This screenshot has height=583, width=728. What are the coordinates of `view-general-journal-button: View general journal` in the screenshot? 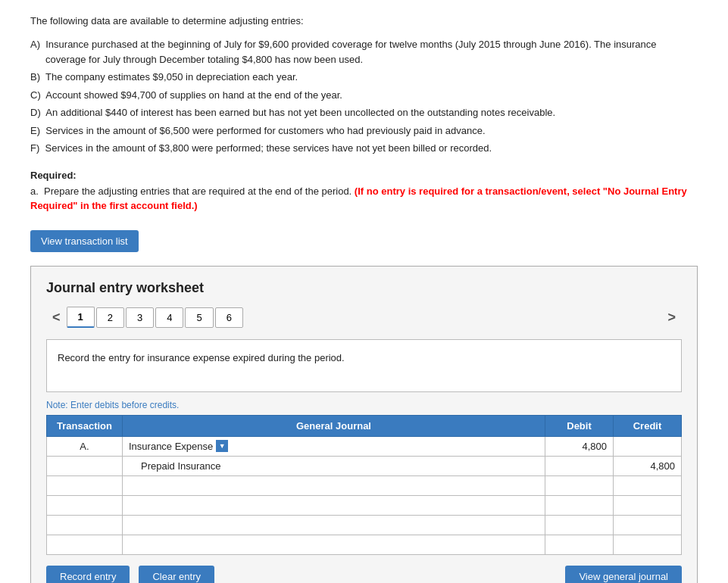 It's located at (623, 575).